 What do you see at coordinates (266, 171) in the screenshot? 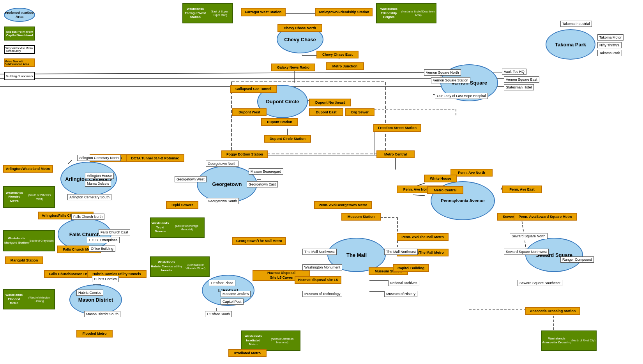
I see `plain-maison-beauregard: Maison Beauregard` at bounding box center [266, 171].